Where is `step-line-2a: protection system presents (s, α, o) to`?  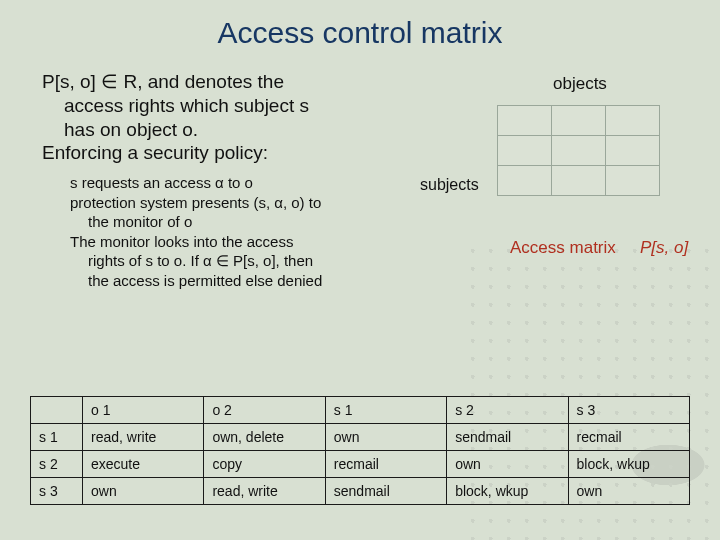
step-line-2a: protection system presents (s, α, o) to is located at coordinates (196, 202).